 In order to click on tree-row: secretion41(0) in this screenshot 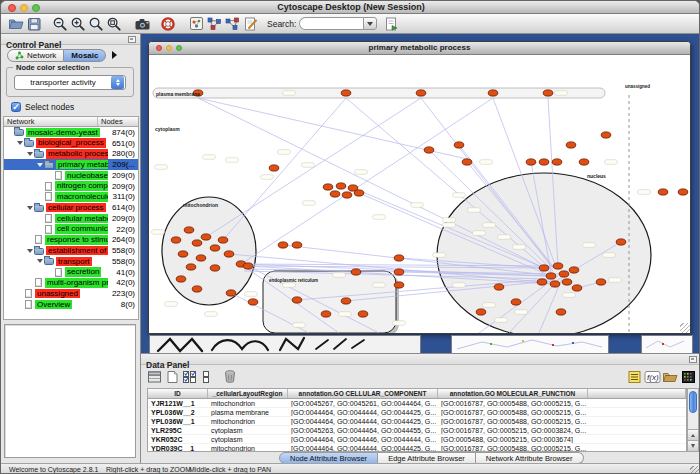, I will do `click(71, 272)`.